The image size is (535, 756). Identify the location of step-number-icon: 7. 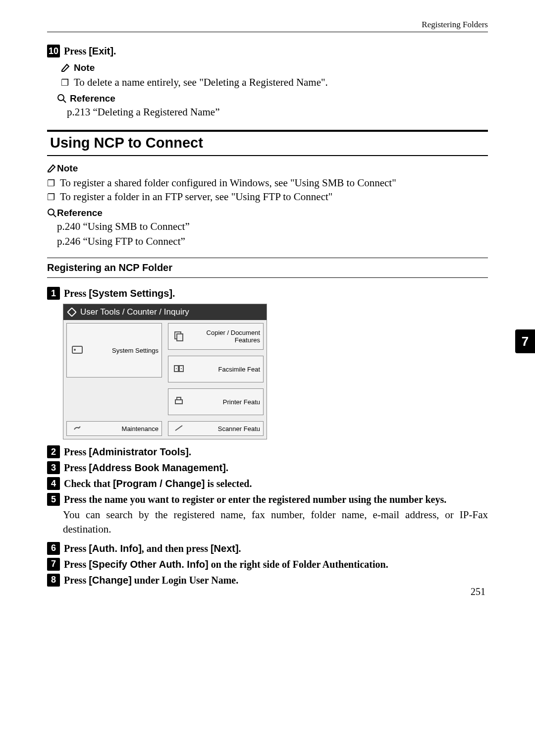
(54, 564).